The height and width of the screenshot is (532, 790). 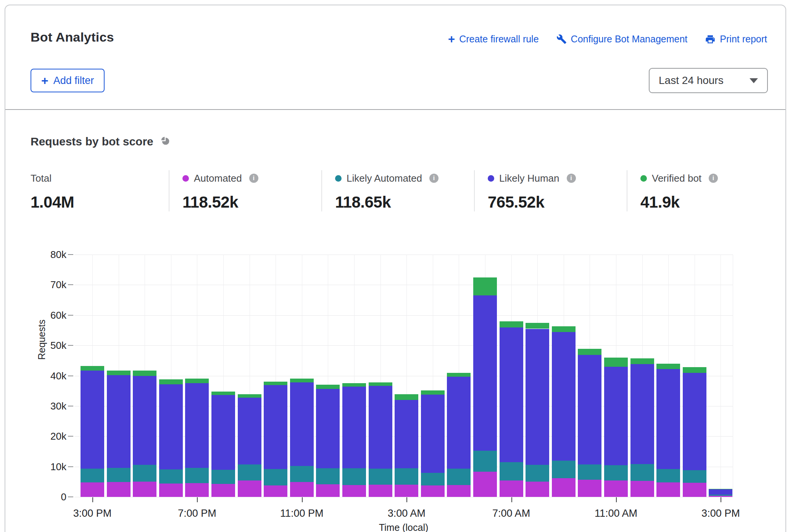 What do you see at coordinates (74, 81) in the screenshot?
I see `add-filter-label: Add filter` at bounding box center [74, 81].